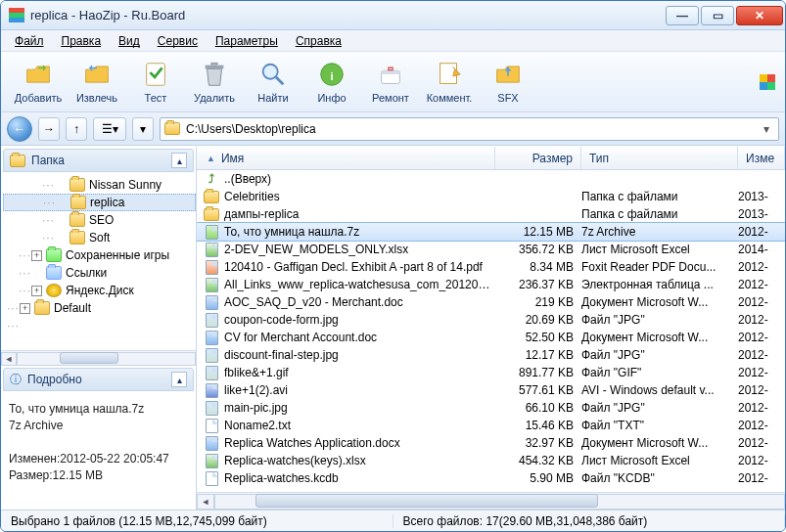 Image resolution: width=786 pixels, height=532 pixels. What do you see at coordinates (491, 373) in the screenshot?
I see `file-row: fblike&+1.gif891.77 KBФайл "GIF"2012-` at bounding box center [491, 373].